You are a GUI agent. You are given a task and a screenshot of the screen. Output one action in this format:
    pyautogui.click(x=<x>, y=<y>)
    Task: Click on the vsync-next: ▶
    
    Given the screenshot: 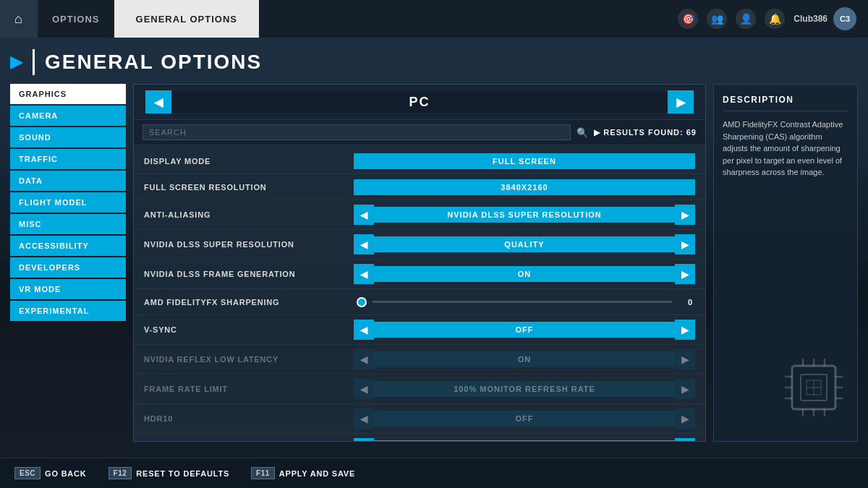 What is the action you would take?
    pyautogui.click(x=685, y=330)
    